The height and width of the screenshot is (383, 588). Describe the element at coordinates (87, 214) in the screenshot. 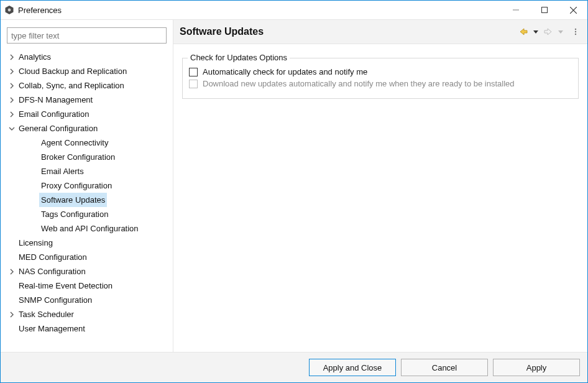

I see `tree-item-tags-configuration: Tags Configuration` at that location.